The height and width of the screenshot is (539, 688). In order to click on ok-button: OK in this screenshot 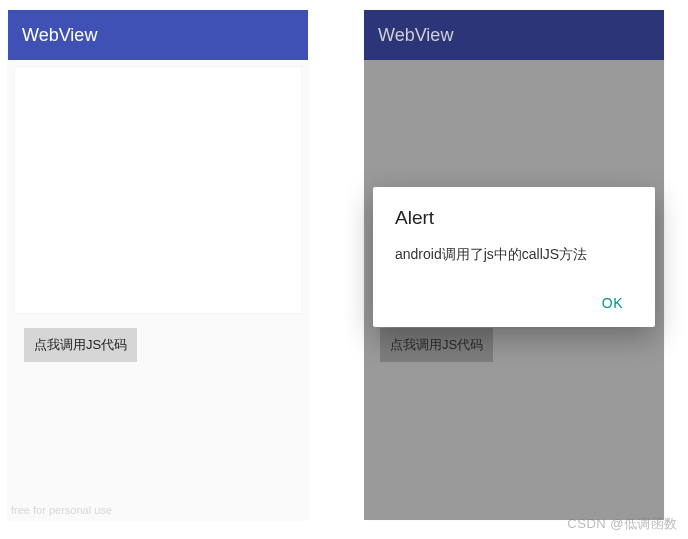, I will do `click(612, 303)`.